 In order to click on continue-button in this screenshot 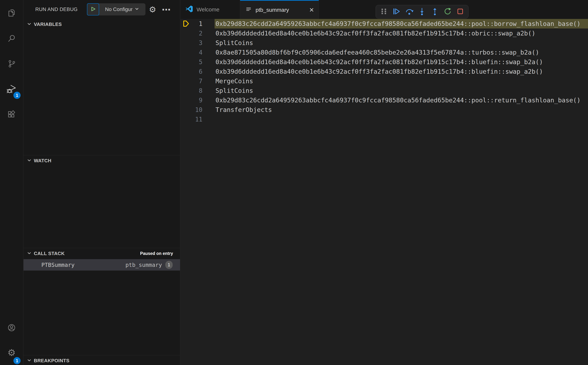, I will do `click(397, 12)`.